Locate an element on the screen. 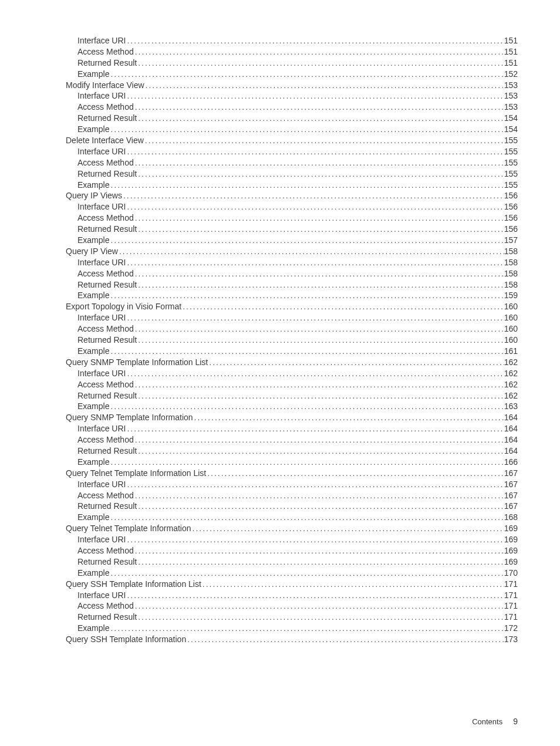  toc-entry-title: Query Telnet Template Information List is located at coordinates (136, 473).